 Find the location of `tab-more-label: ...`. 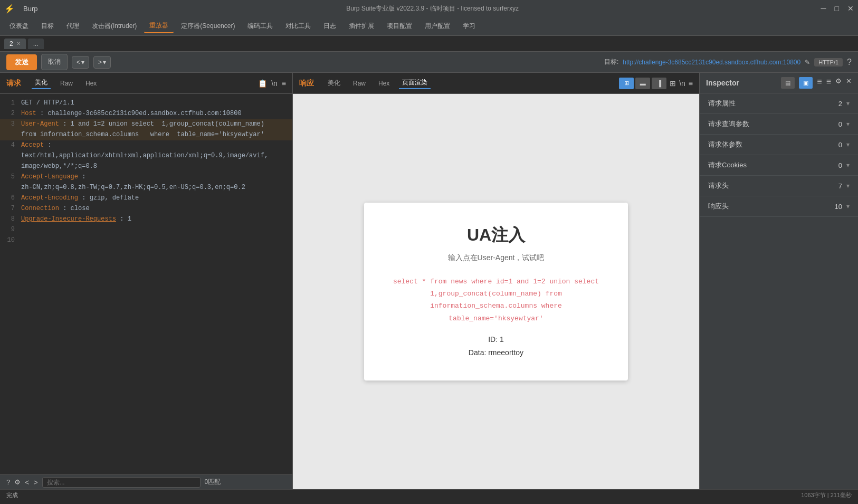

tab-more-label: ... is located at coordinates (36, 44).